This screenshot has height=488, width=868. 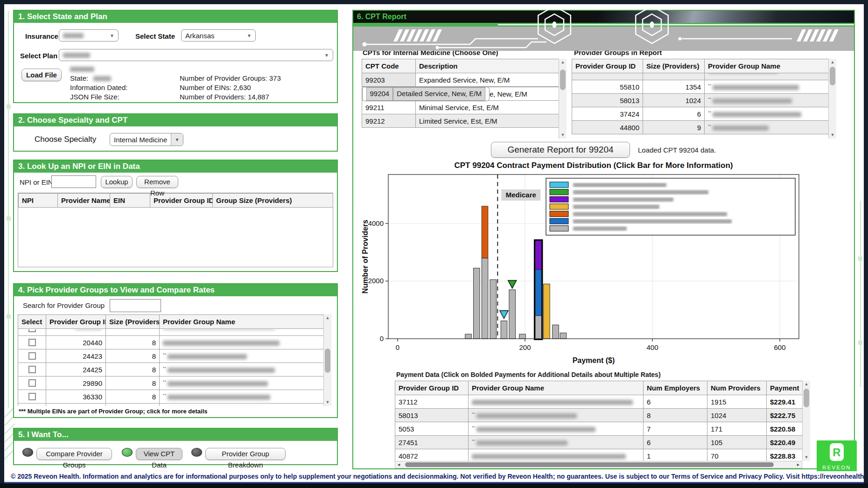 I want to click on payment-row: 5053**7171$220.58, so click(x=599, y=429).